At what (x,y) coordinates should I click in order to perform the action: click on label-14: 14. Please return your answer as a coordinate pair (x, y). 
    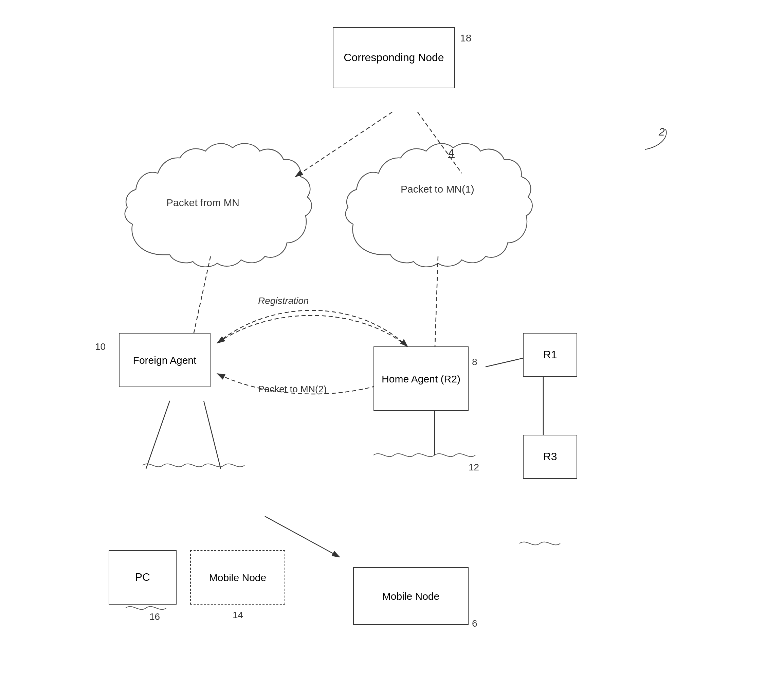
    Looking at the image, I should click on (238, 615).